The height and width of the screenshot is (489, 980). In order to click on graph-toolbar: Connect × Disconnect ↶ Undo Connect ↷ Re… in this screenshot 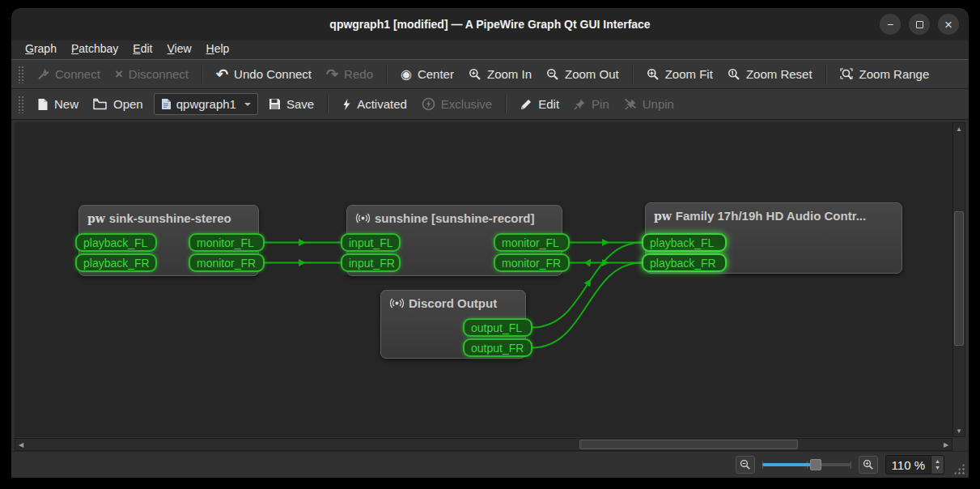, I will do `click(490, 74)`.